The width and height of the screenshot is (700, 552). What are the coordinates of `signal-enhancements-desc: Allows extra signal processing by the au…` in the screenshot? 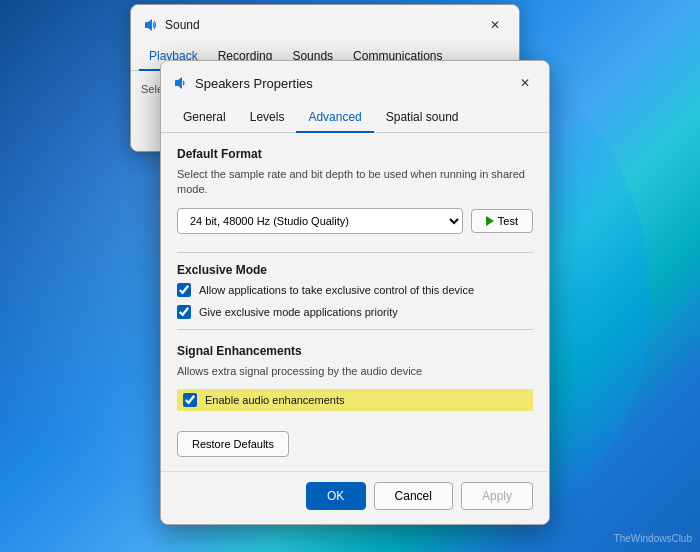 It's located at (355, 372).